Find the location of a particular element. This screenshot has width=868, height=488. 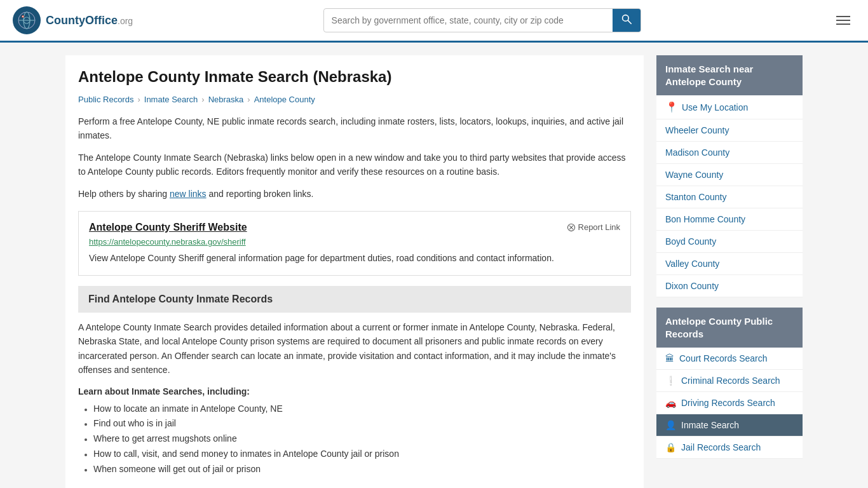

nearby-county-item: Stanton County is located at coordinates (729, 197).